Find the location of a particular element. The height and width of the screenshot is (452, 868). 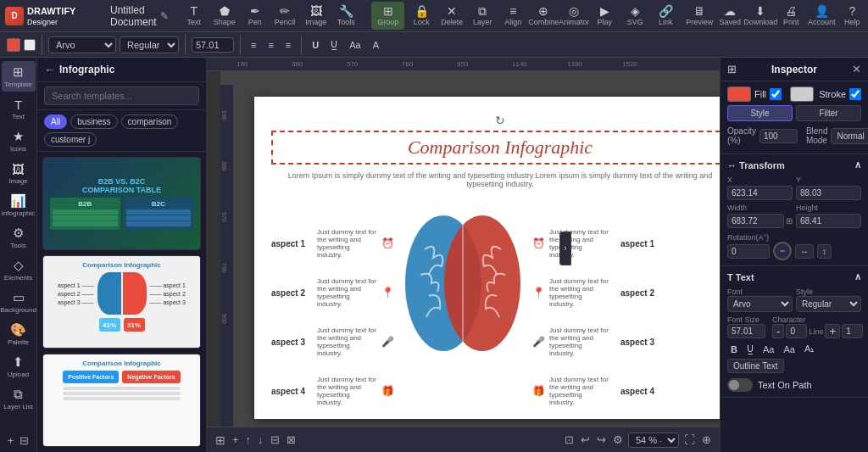

width-input is located at coordinates (756, 220).